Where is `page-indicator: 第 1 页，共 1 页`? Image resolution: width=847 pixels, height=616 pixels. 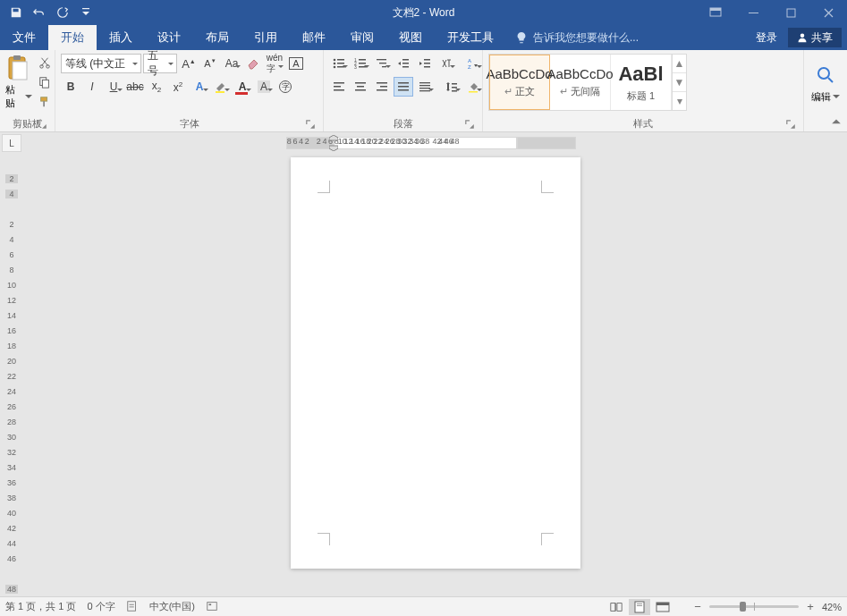
page-indicator: 第 1 页，共 1 页 is located at coordinates (41, 606).